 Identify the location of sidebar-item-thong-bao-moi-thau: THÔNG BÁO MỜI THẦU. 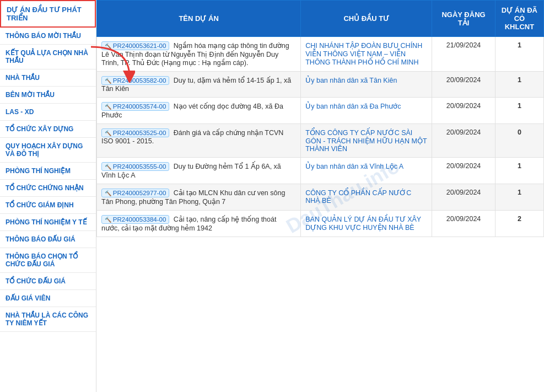
(48, 36).